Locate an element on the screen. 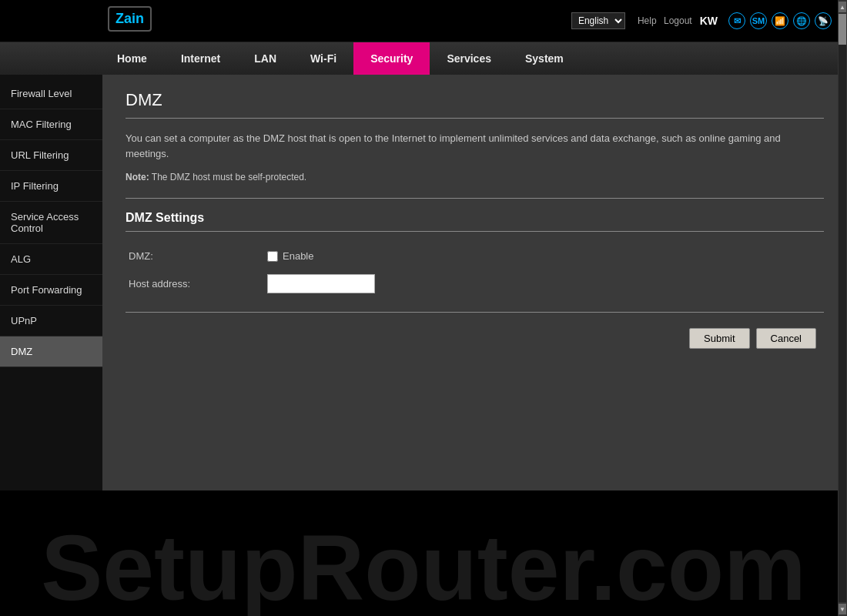  top-right-area: English Arabic Help Logout KW ✉ SM 📶 🌐 📡 is located at coordinates (705, 21).